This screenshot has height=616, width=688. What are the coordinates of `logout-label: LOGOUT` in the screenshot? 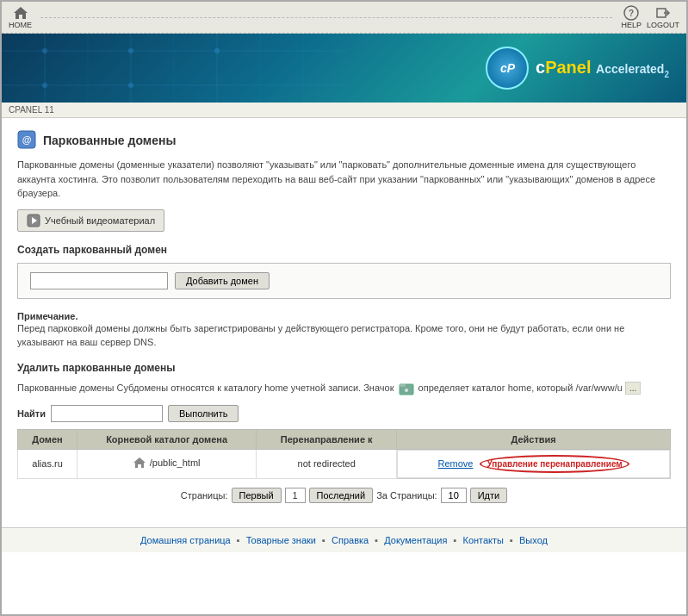 It's located at (663, 25).